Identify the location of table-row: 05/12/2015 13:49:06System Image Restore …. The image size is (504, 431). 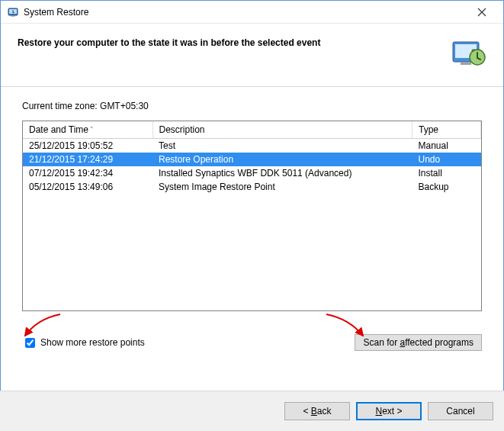
(252, 187).